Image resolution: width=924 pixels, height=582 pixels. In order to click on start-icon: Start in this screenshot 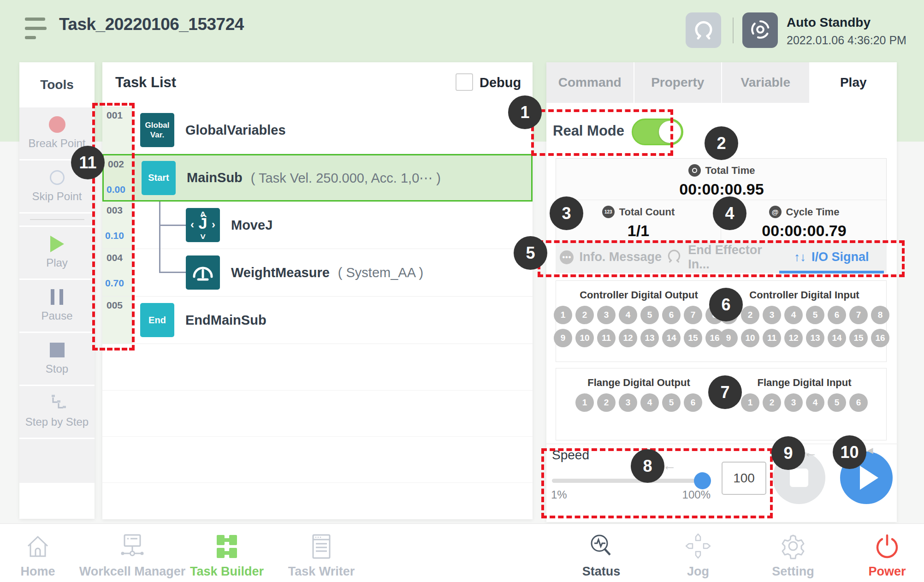, I will do `click(159, 178)`.